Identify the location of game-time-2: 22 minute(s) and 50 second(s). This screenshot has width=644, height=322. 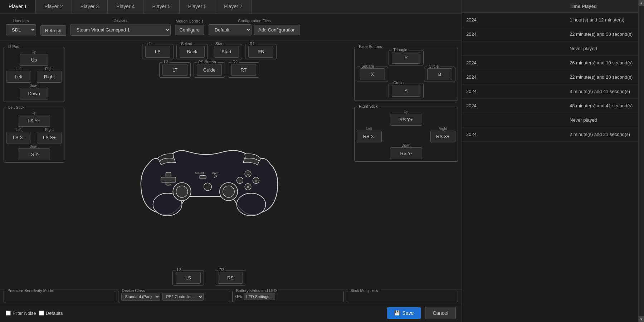
(605, 34).